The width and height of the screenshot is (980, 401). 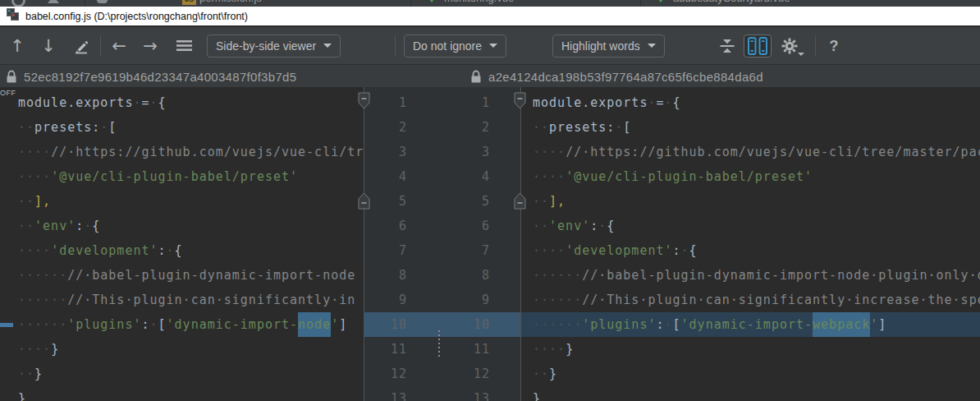 I want to click on left-revision-hash: 52ec8192f7e9619b46d23347a4003487f0f3b7d5, so click(x=160, y=77).